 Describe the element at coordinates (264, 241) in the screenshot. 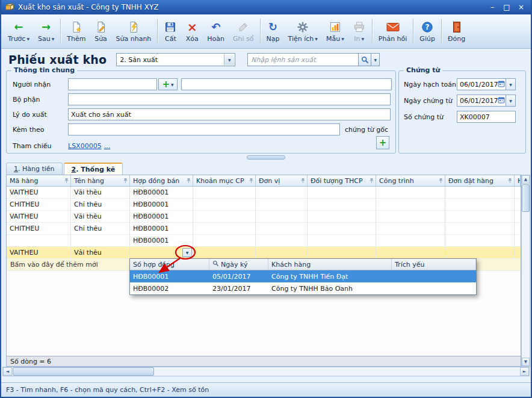

I see `table-row-5: HĐB00001` at that location.